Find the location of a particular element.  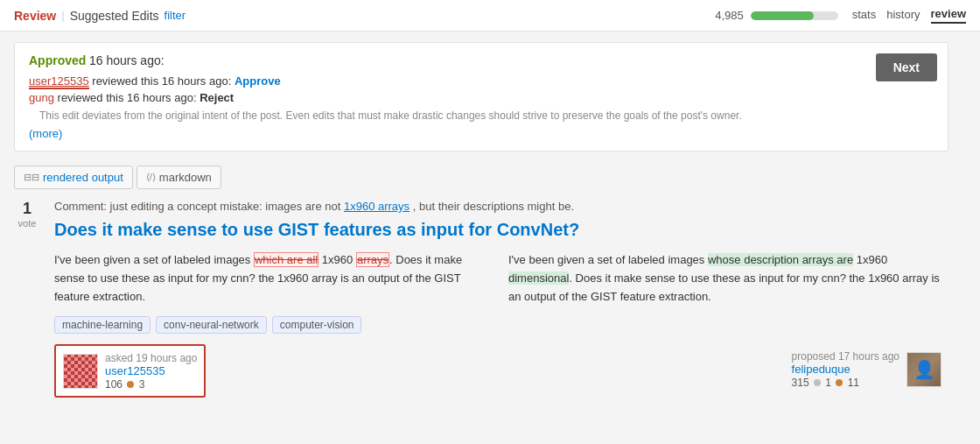

proposer-badge2 is located at coordinates (839, 383).